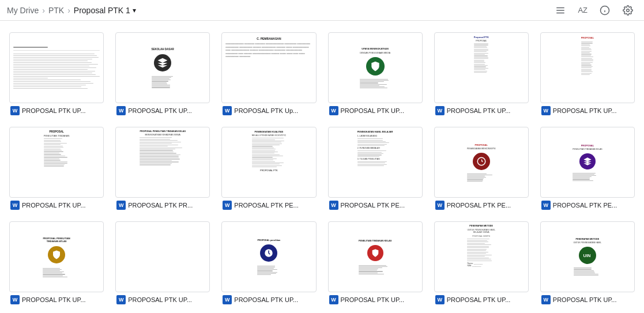  What do you see at coordinates (163, 163) in the screenshot?
I see `file-thumbnail: PROPOSAL PENELITIAN TINDAKAN KELAS MENIN…` at bounding box center [163, 163].